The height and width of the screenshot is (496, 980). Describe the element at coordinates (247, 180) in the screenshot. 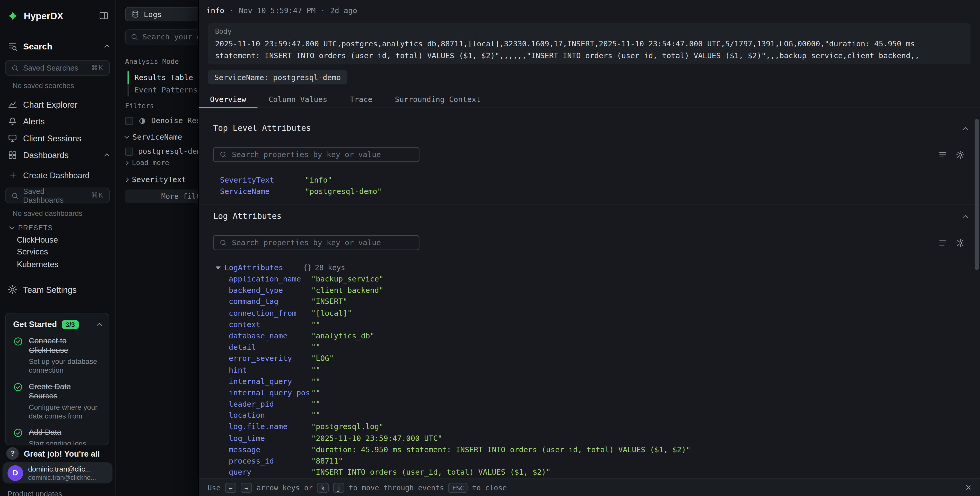

I see `attribute-key: SeverityText` at that location.